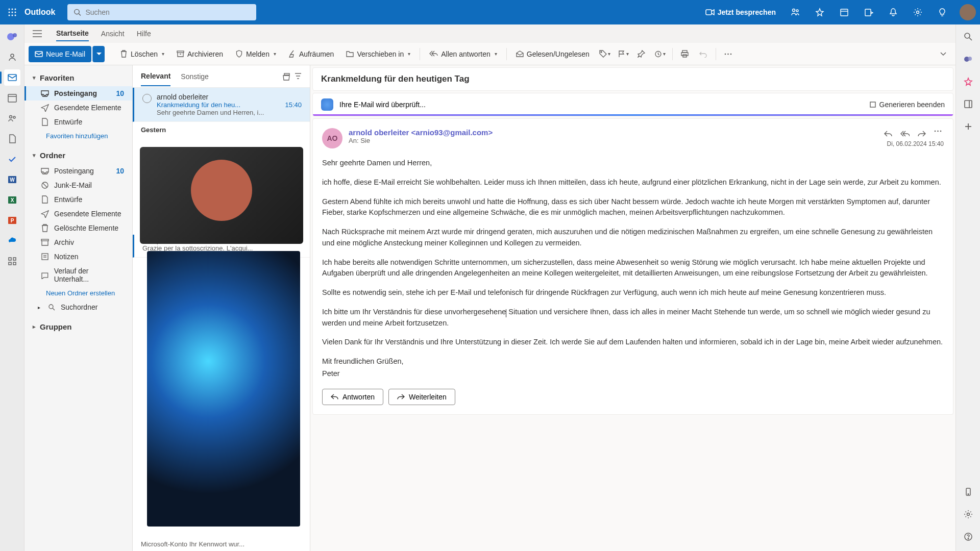 Image resolution: width=980 pixels, height=551 pixels. I want to click on reply-icon, so click(888, 134).